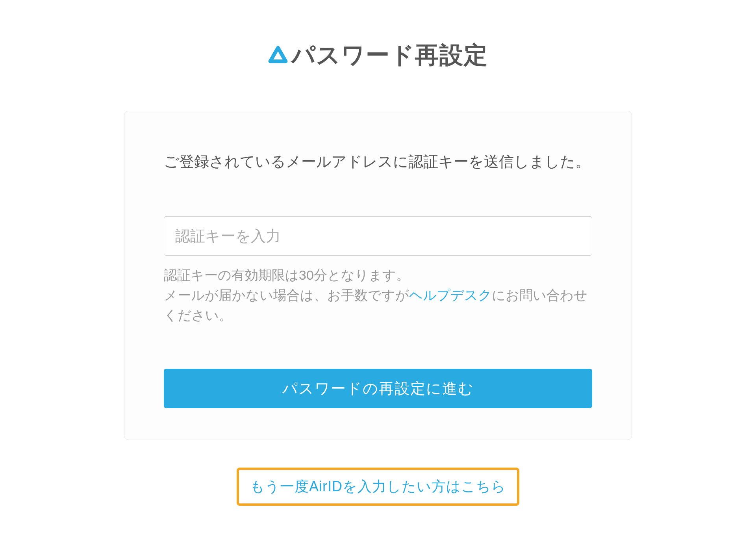 This screenshot has width=756, height=544. What do you see at coordinates (378, 236) in the screenshot?
I see `auth-key-input` at bounding box center [378, 236].